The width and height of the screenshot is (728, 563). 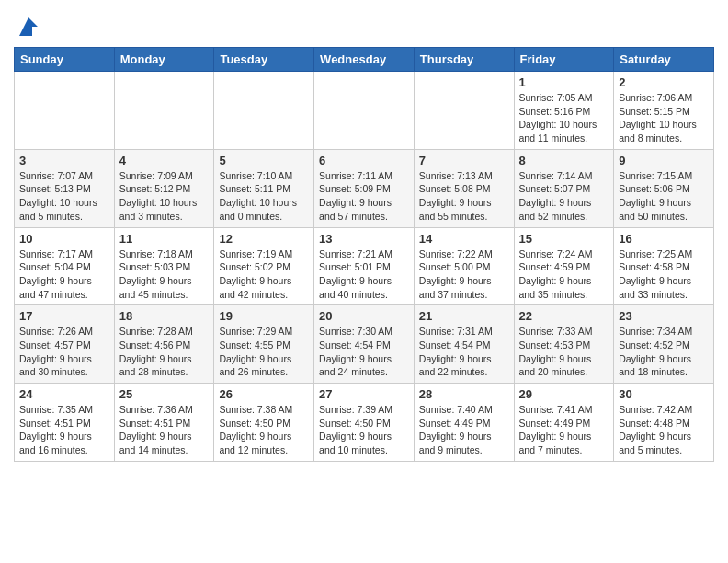 I want to click on calendar-week-2: 3Sunrise: 7:07 AM Sunset: 5:13 PM Daylig…, so click(x=364, y=188).